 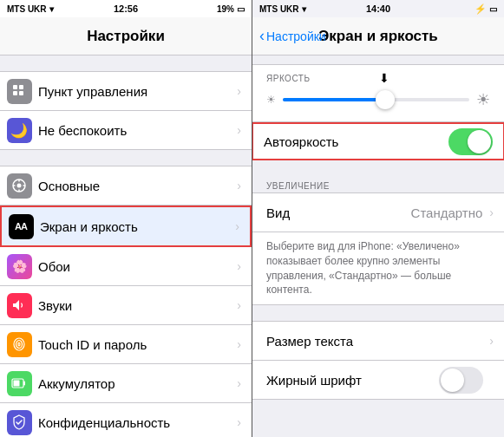 I want to click on auto-brightness-label: Автояркость, so click(x=356, y=142).